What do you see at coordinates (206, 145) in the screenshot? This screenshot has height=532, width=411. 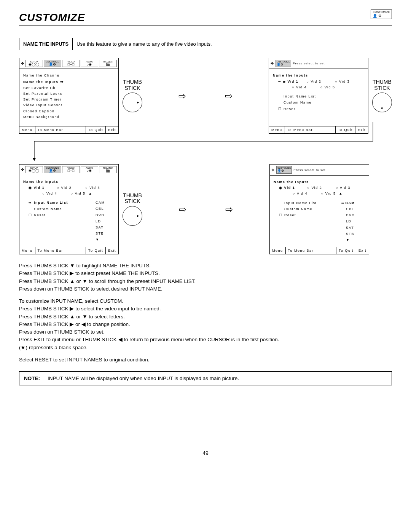 I see `connector-line` at bounding box center [206, 145].